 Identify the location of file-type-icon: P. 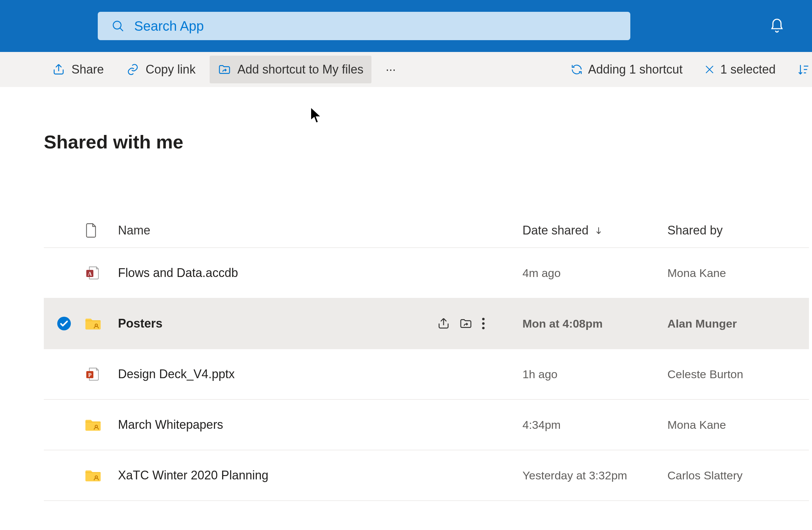
(101, 374).